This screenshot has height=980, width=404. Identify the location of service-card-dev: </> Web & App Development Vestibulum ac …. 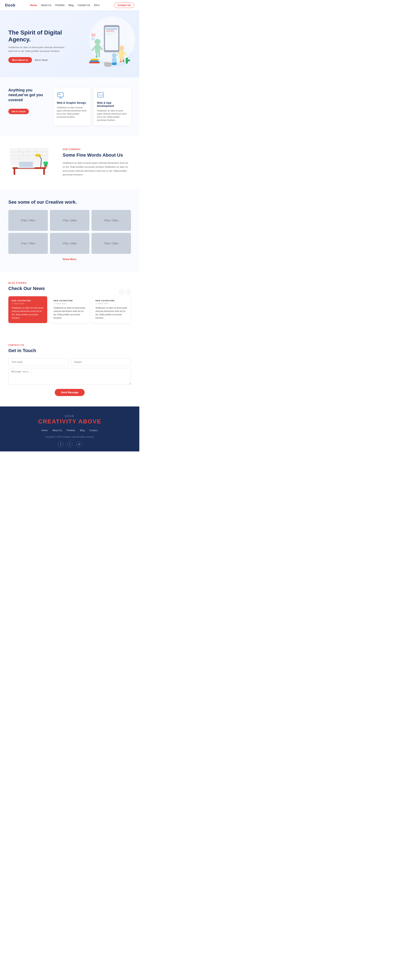
(112, 107).